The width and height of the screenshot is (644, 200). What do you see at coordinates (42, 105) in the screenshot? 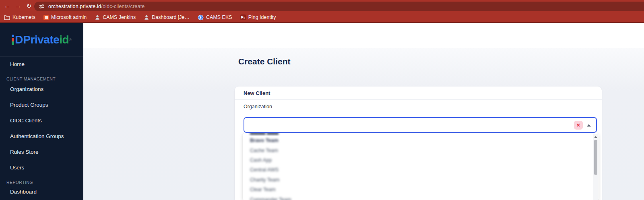
I see `sidebar-item-product-groups: Product Groups` at bounding box center [42, 105].